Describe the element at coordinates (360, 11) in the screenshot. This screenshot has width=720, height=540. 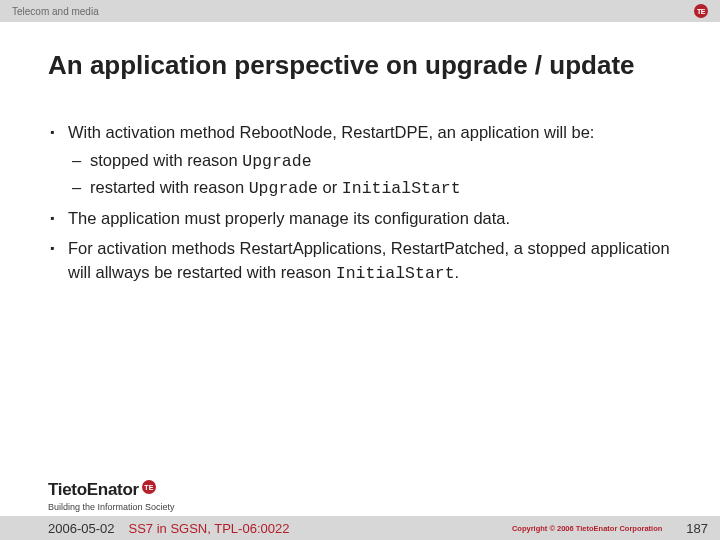
I see `topbar: Telecom and media TE` at that location.